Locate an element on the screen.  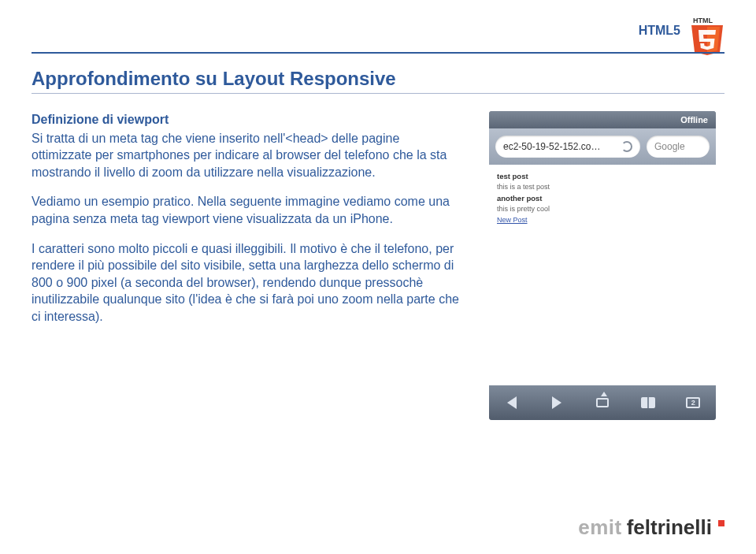
paragraph-1: Si tratta di un meta tag che viene inser… is located at coordinates (246, 156).